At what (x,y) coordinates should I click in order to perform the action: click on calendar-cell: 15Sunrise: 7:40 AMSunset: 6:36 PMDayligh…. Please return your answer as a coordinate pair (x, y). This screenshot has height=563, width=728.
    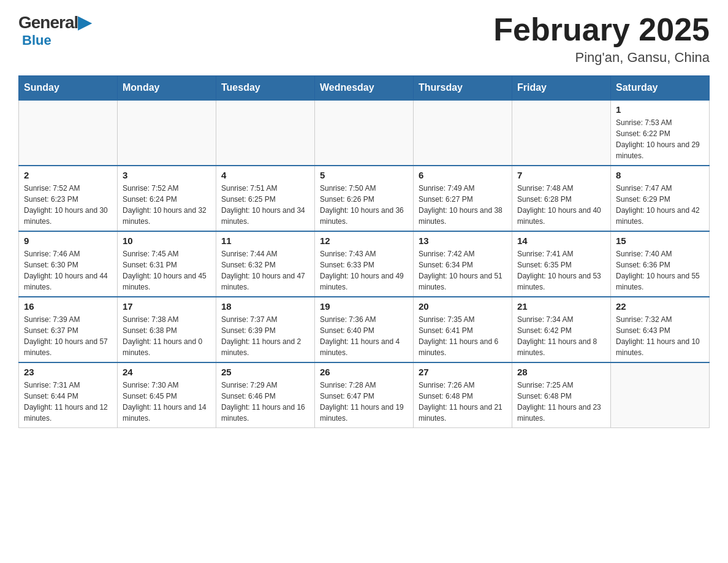
    Looking at the image, I should click on (661, 264).